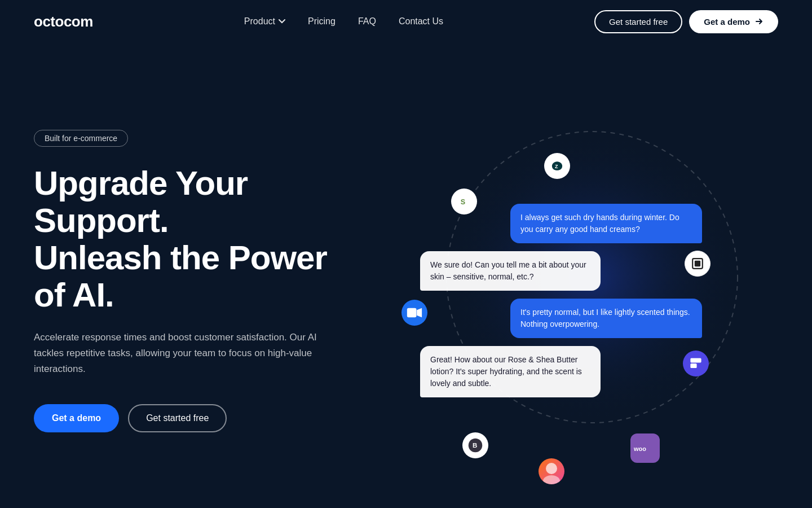 Image resolution: width=812 pixels, height=508 pixels. I want to click on chat-message-4: Great! How about our Rose & Shea Butter …, so click(561, 371).